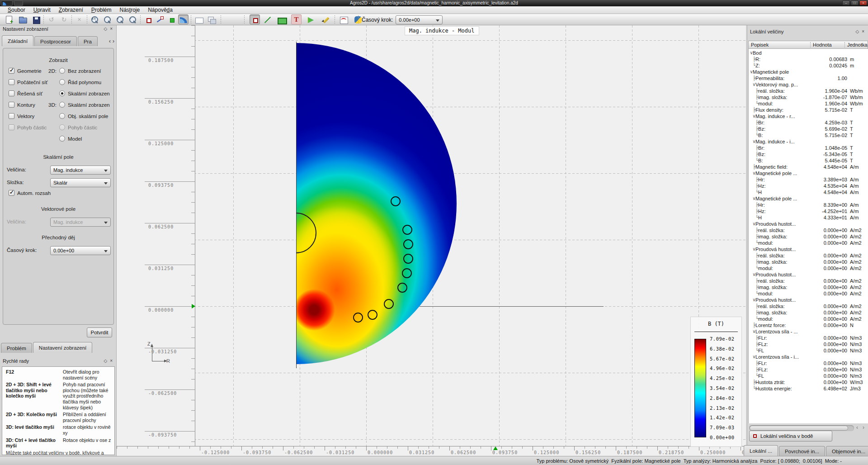 This screenshot has width=868, height=465. I want to click on menu-item: Nástroje, so click(129, 10).